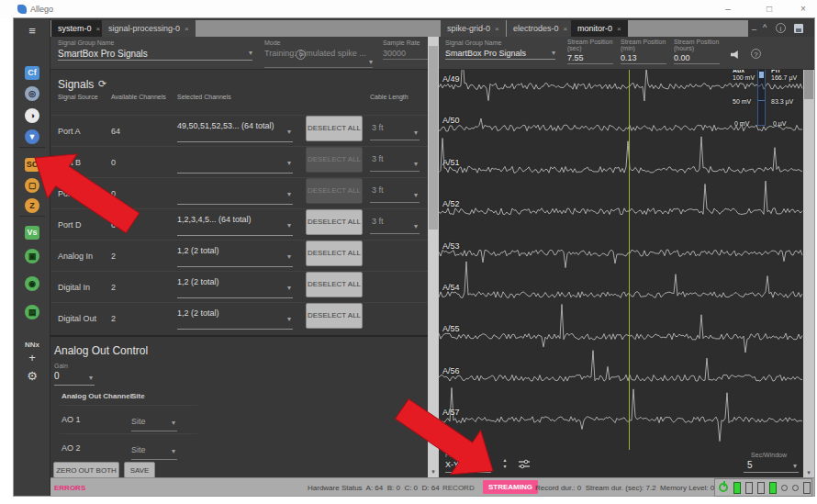 The width and height of the screenshot is (817, 504). What do you see at coordinates (32, 30) in the screenshot?
I see `sidebar-item-menu-icon: ≡` at bounding box center [32, 30].